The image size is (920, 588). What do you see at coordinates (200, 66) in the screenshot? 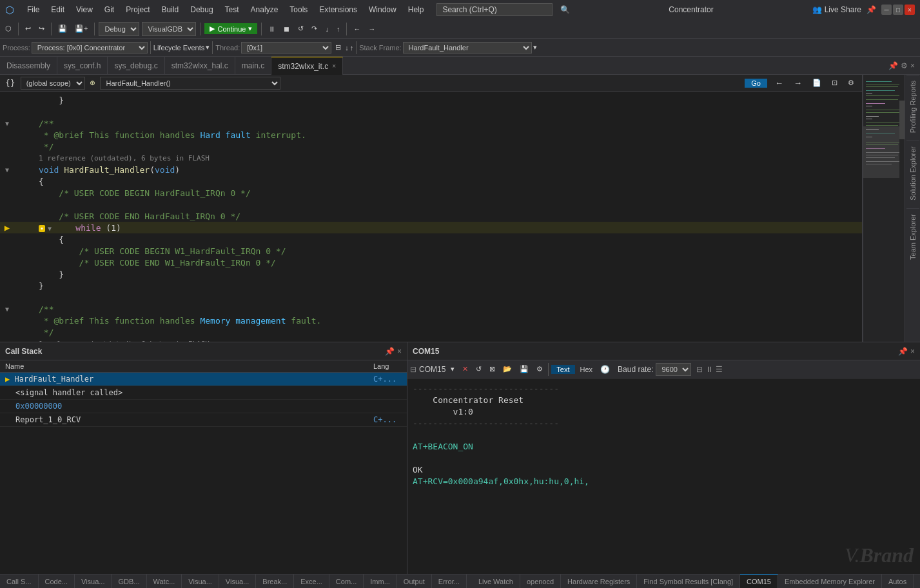
I see `tab-hal: stm32wlxx_hal.c` at bounding box center [200, 66].